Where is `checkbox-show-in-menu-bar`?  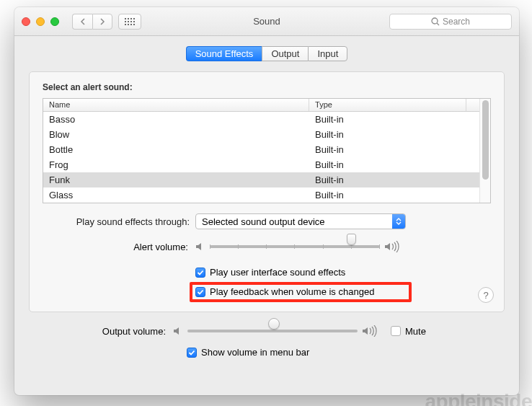 checkbox-show-in-menu-bar is located at coordinates (192, 353).